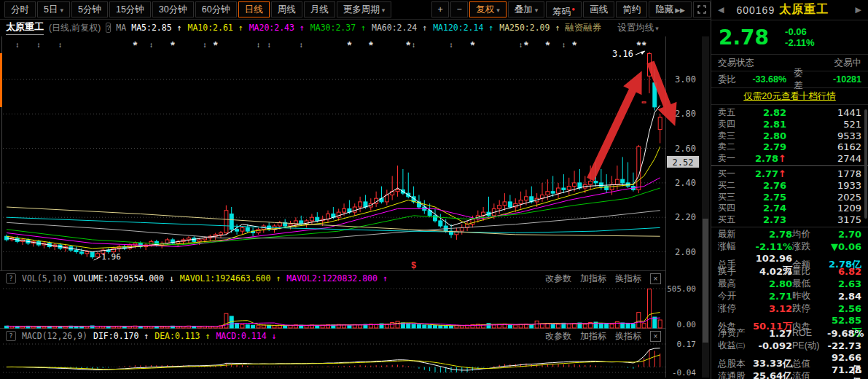 The image size is (868, 379). I want to click on fullscreen-icon, so click(702, 9).